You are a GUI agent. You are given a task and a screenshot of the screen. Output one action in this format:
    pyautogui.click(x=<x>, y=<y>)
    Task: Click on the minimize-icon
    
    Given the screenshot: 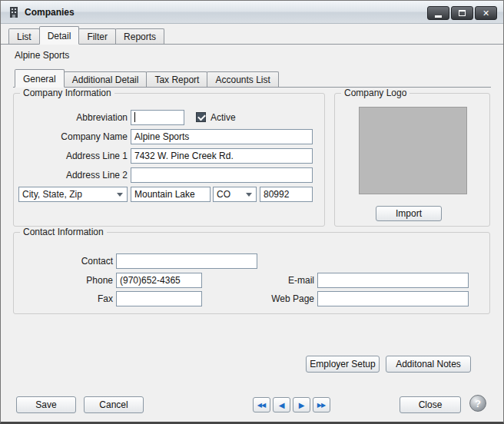 What is the action you would take?
    pyautogui.click(x=438, y=17)
    